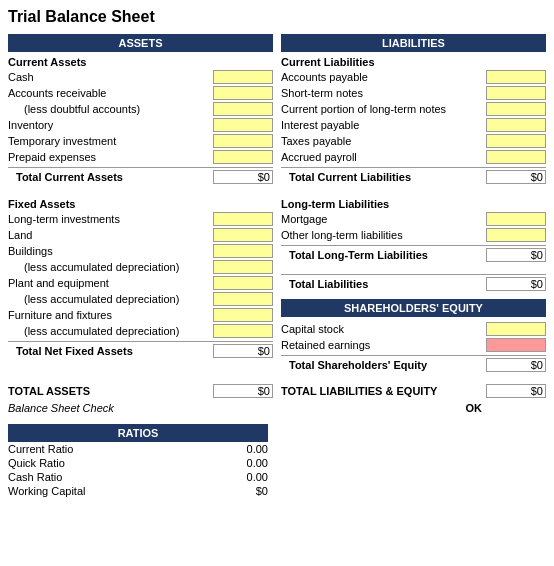 The width and height of the screenshot is (554, 566). What do you see at coordinates (384, 157) in the screenshot?
I see `row-label: Accrued payroll` at bounding box center [384, 157].